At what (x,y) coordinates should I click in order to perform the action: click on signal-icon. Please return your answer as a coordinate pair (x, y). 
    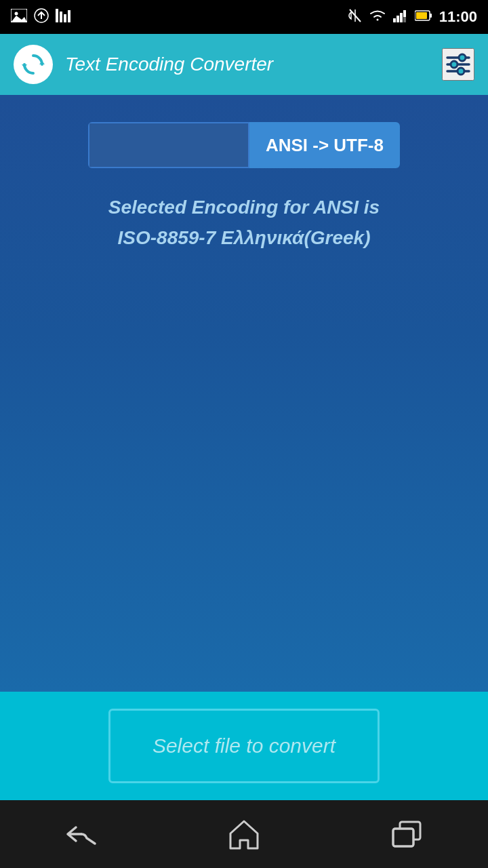
    Looking at the image, I should click on (401, 18).